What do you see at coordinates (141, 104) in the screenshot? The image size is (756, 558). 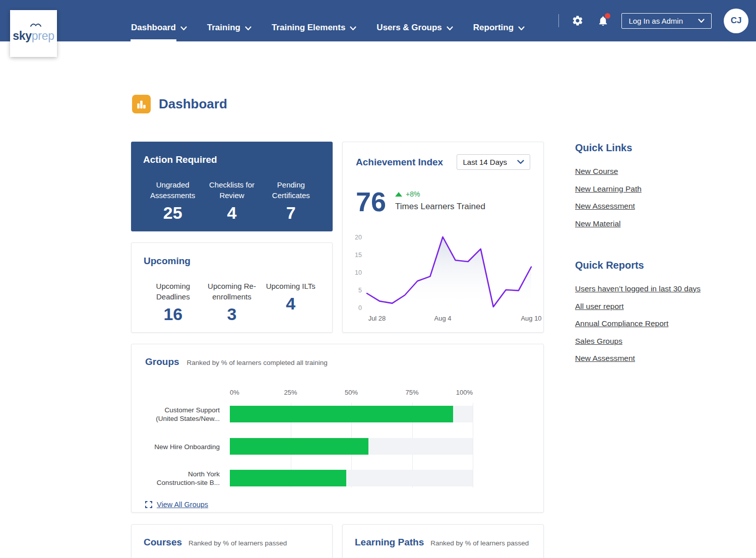 I see `dashboard-chart-icon` at bounding box center [141, 104].